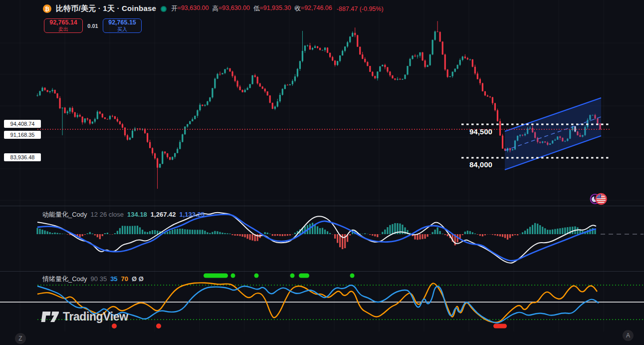 The image size is (644, 345). Describe the element at coordinates (275, 9) in the screenshot. I see `low-value: =91,935.30` at that location.